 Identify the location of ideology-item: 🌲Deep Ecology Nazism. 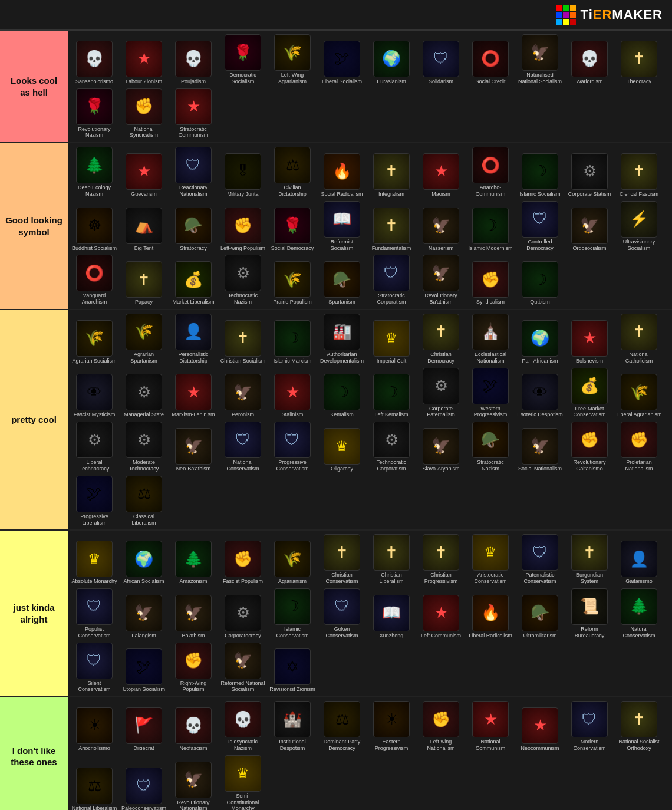
(94, 172).